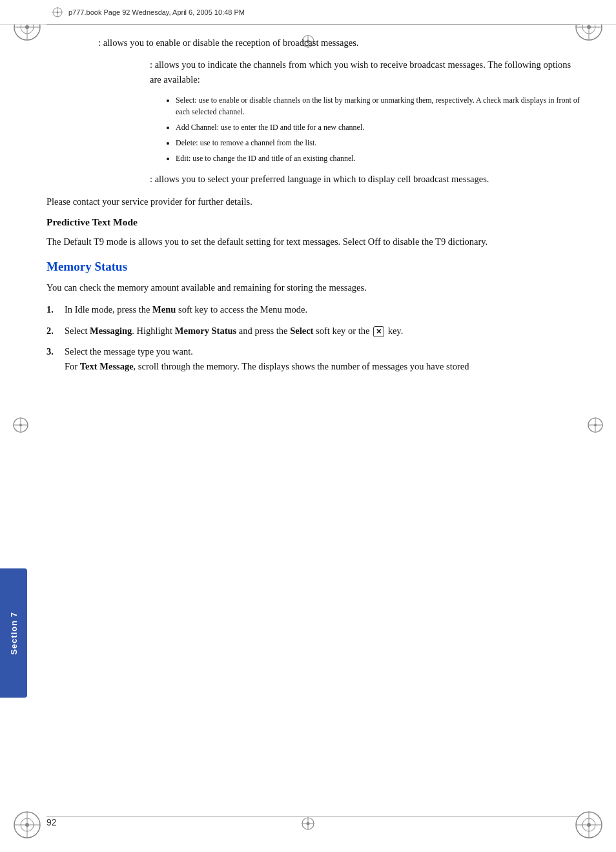 This screenshot has width=616, height=852. Describe the element at coordinates (156, 12) in the screenshot. I see `header-filename: p777.book Page 92 Wednesday, April 6, 20…` at that location.